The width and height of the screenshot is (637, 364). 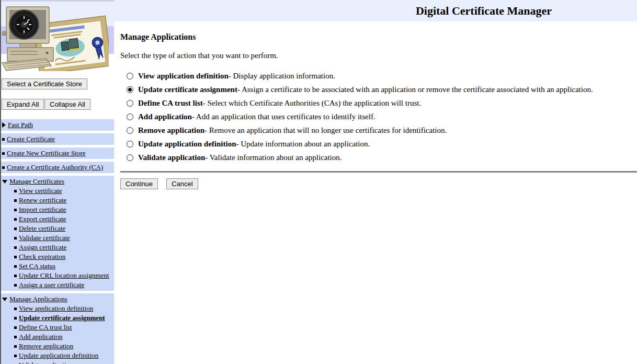 I want to click on radio-update-certificate-assignment, so click(x=130, y=90).